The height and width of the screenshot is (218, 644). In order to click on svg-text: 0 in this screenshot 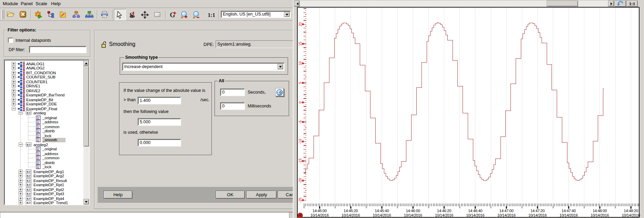, I will do `click(300, 102)`.